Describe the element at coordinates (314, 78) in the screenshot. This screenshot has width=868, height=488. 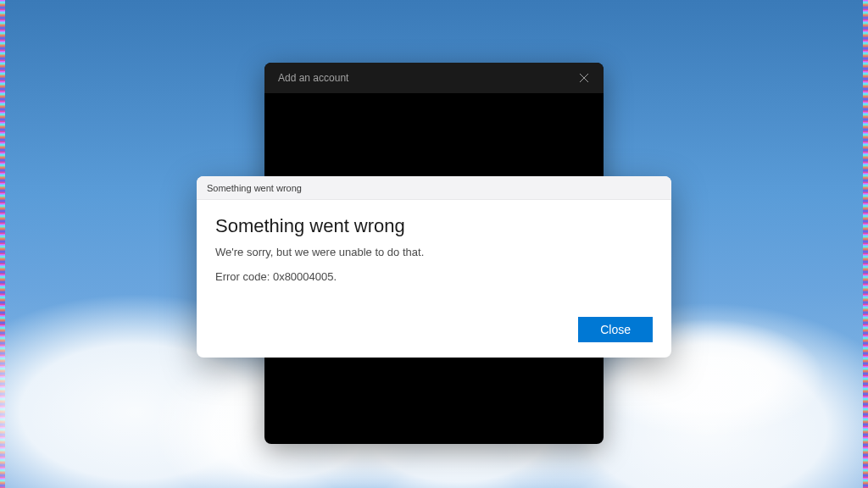
I see `add-account-title: Add an account` at that location.